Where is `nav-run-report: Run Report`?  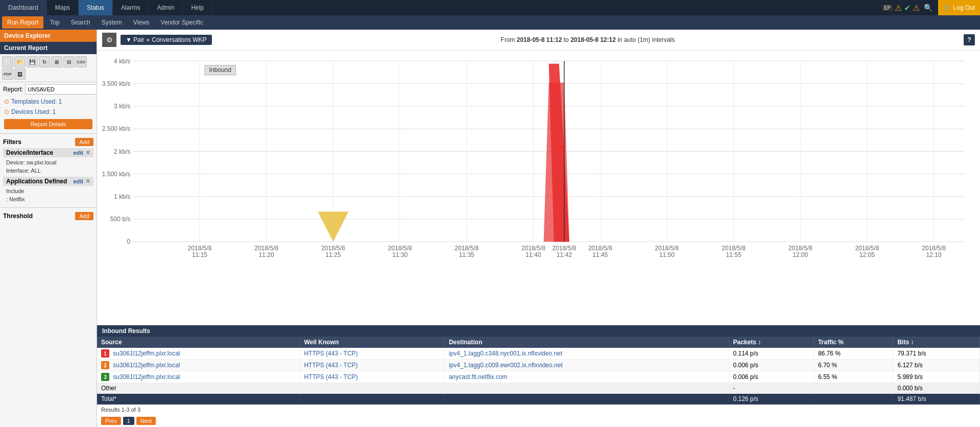 nav-run-report: Run Report is located at coordinates (22, 22).